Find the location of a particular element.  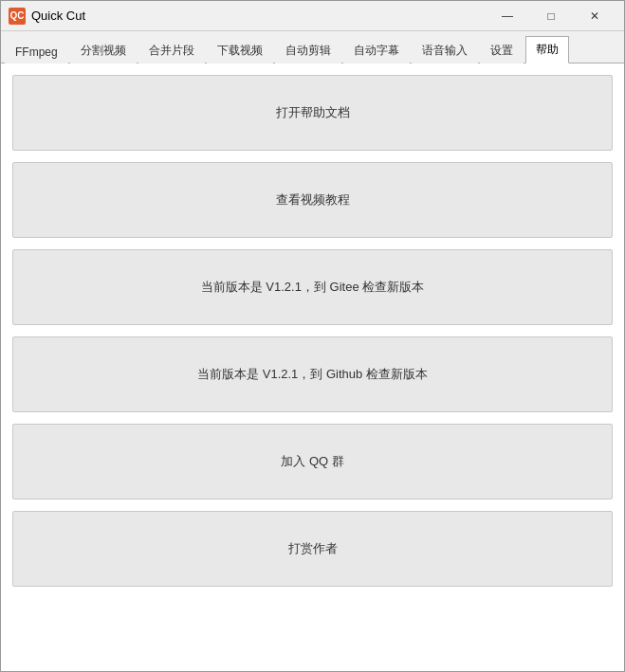

tab-split: 分割视频 is located at coordinates (103, 50).